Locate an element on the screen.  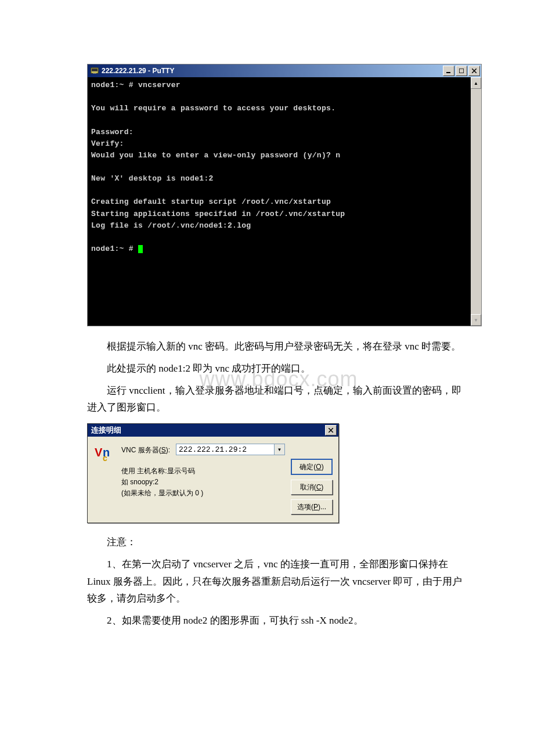
terminal-text: node1:~ # vncserver You will require a p… is located at coordinates (218, 167).